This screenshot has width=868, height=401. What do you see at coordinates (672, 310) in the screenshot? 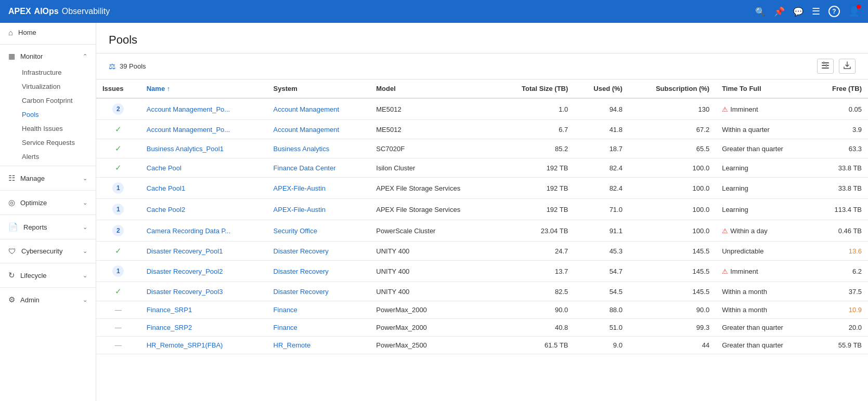
I see `cell-subscription: 90.0` at bounding box center [672, 310].